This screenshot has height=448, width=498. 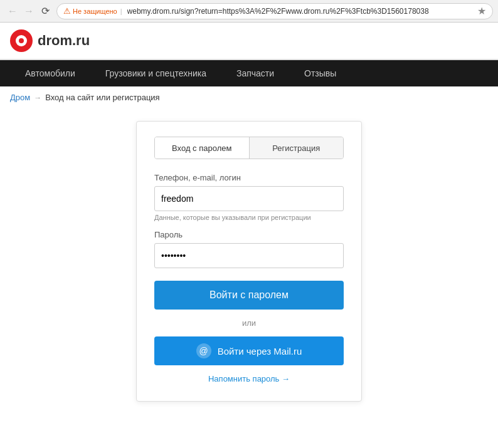 I want to click on breadcrumb-current: Вход на сайт или регистрация, so click(x=102, y=98).